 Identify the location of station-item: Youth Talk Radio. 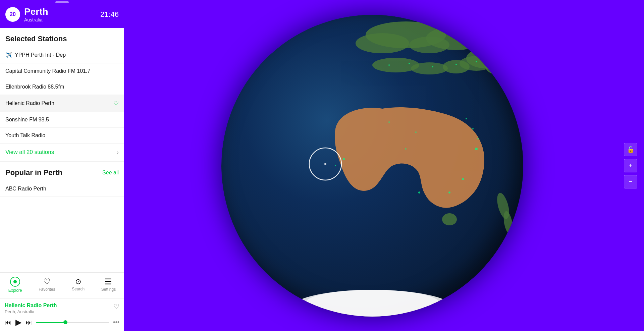
(62, 135).